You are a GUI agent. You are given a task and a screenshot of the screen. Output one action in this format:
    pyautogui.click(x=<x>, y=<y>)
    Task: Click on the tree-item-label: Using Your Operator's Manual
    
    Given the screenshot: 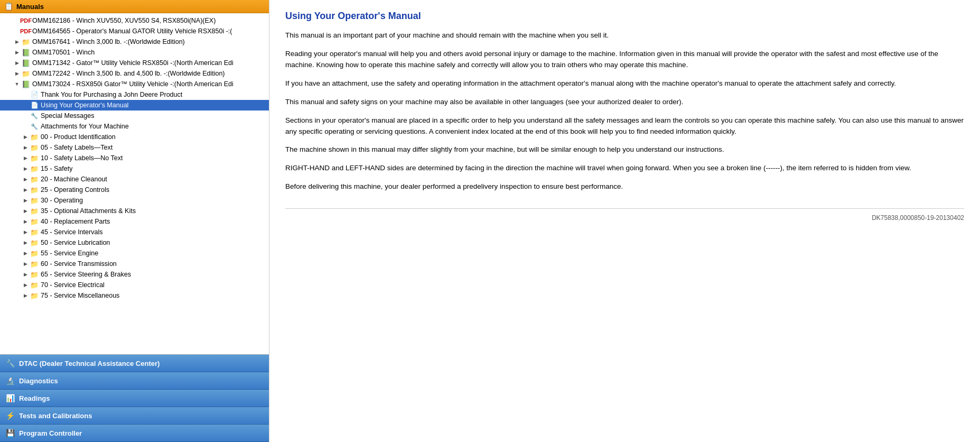 What is the action you would take?
    pyautogui.click(x=85, y=105)
    